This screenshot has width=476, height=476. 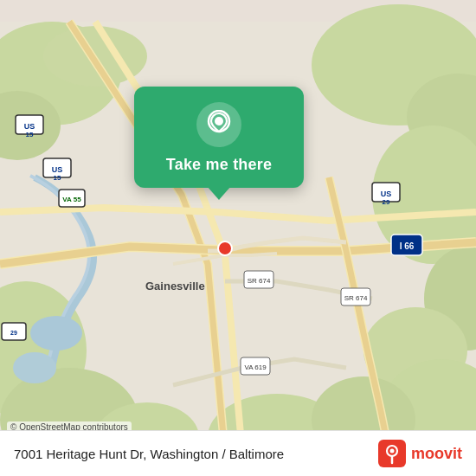 I want to click on tooltip-popup: Take me there, so click(x=219, y=137).